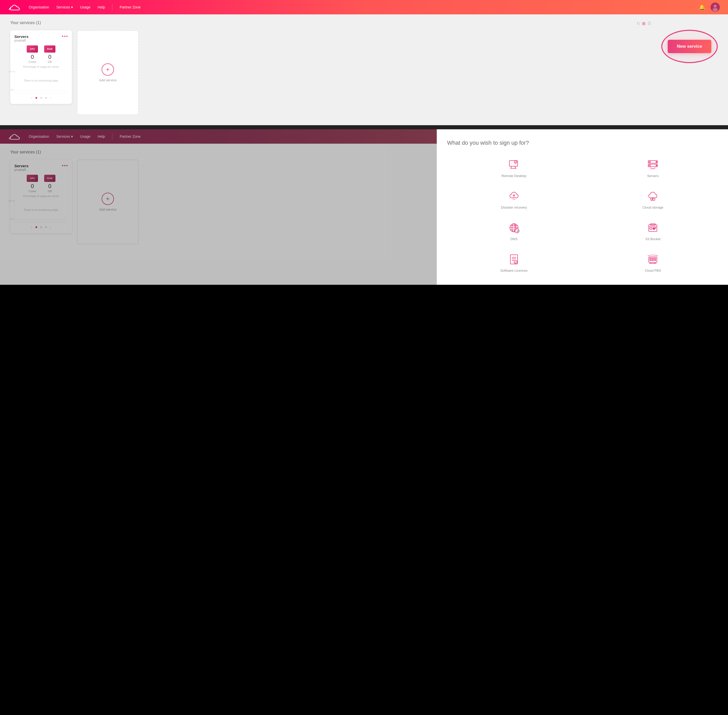  I want to click on bottom-nav-partner-zone: Partner Zone, so click(130, 137).